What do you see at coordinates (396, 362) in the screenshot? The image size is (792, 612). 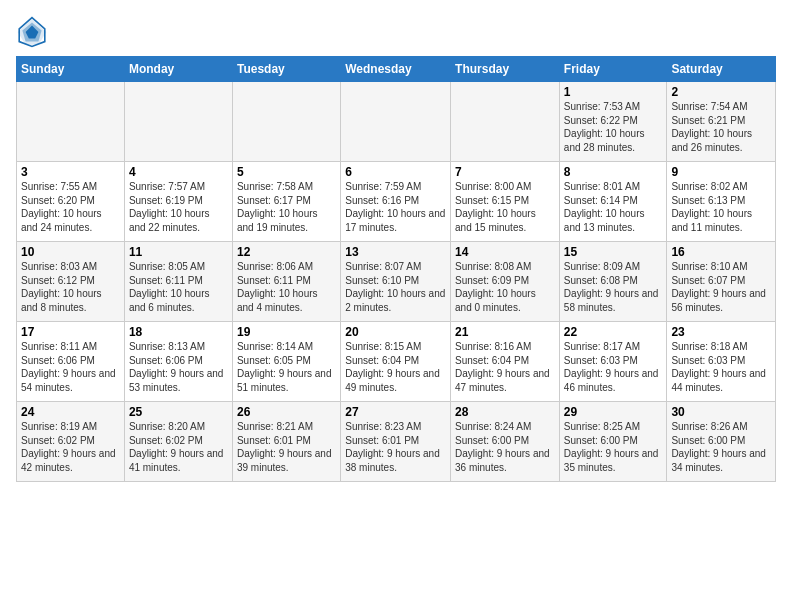 I see `calendar-cell: 20Sunrise: 8:15 AM Sunset: 6:04 PM Dayli…` at bounding box center [396, 362].